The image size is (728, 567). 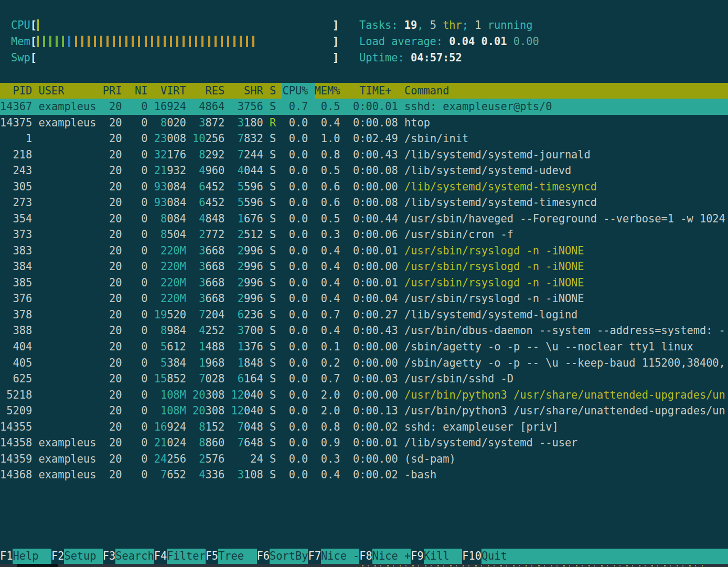 I want to click on column-header-time: TIME+, so click(x=372, y=91).